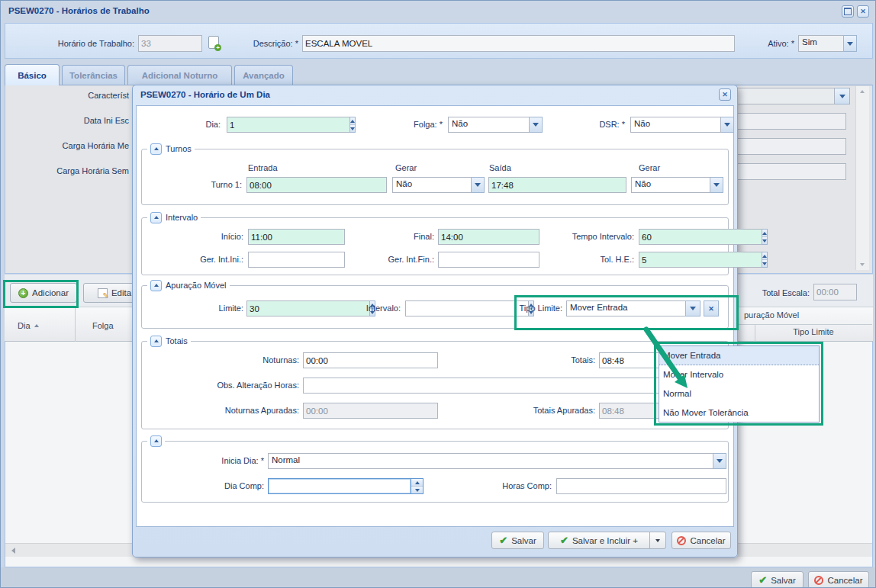 The image size is (876, 588). What do you see at coordinates (777, 580) in the screenshot?
I see `window-save-button: ✔ Salvar` at bounding box center [777, 580].